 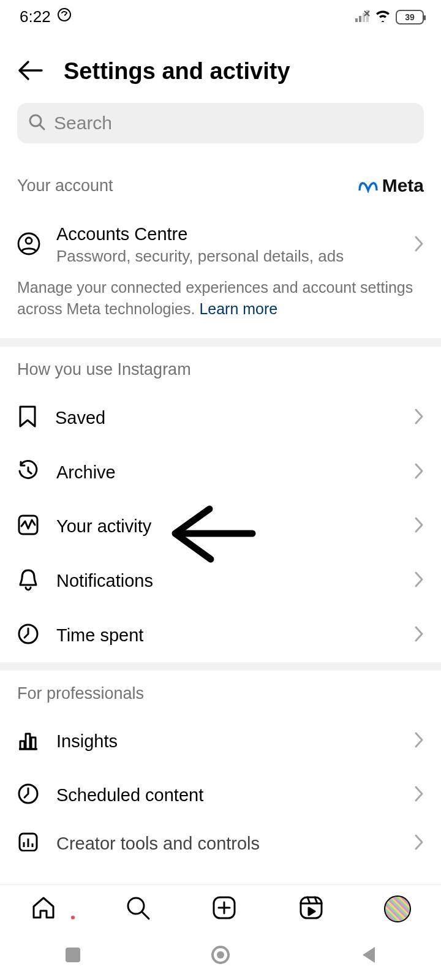 I want to click on search-input, so click(x=233, y=123).